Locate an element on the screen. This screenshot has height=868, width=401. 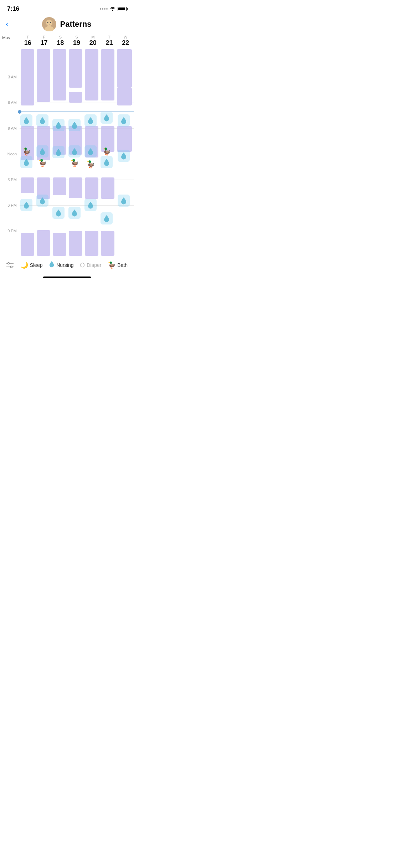
nursing-21-6pm is located at coordinates (107, 218).